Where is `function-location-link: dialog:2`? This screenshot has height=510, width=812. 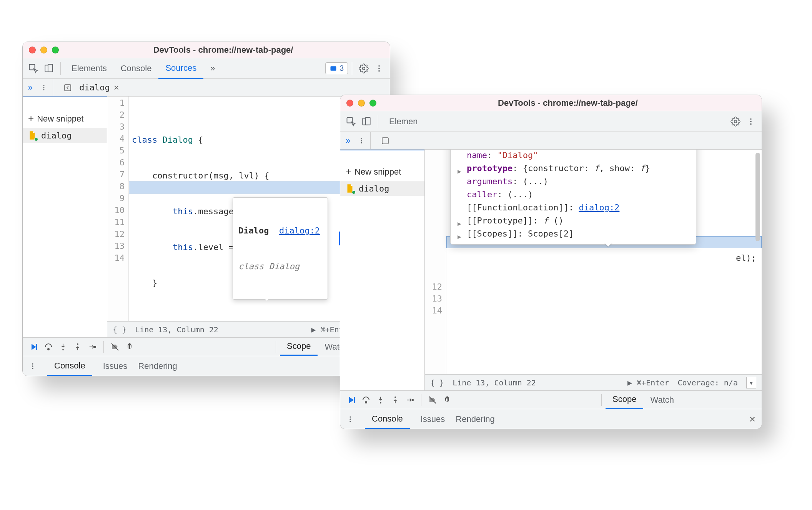 function-location-link: dialog:2 is located at coordinates (599, 208).